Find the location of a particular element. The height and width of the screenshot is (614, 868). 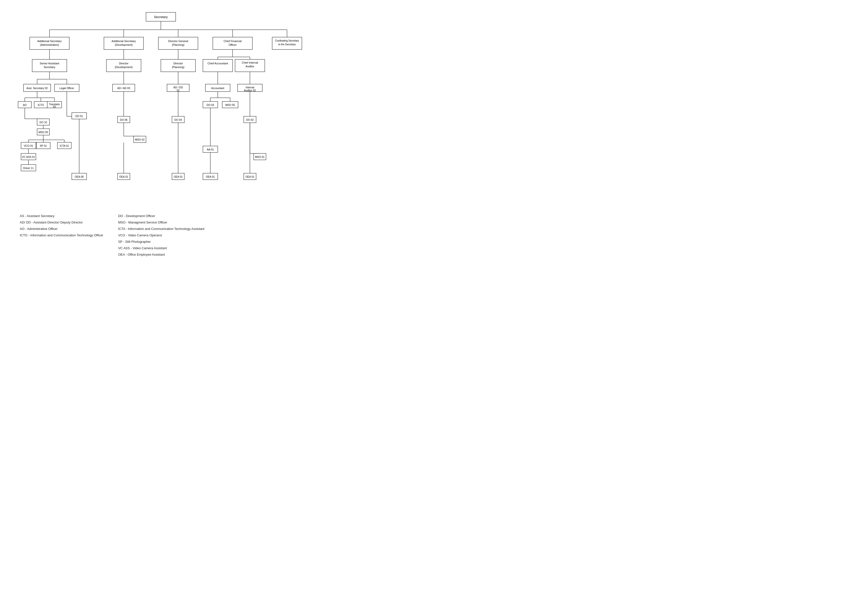

legend-item-mso: MSO - Managment Service Officer is located at coordinates (161, 222).